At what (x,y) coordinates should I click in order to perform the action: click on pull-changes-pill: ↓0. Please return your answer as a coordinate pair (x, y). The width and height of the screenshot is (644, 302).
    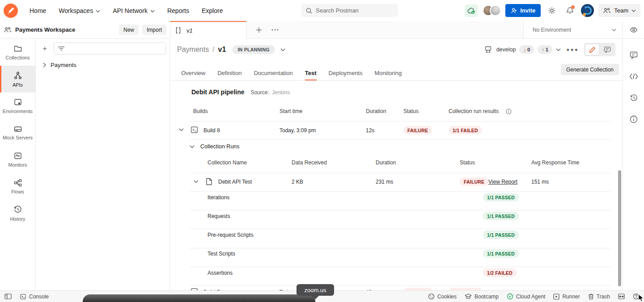
    Looking at the image, I should click on (527, 50).